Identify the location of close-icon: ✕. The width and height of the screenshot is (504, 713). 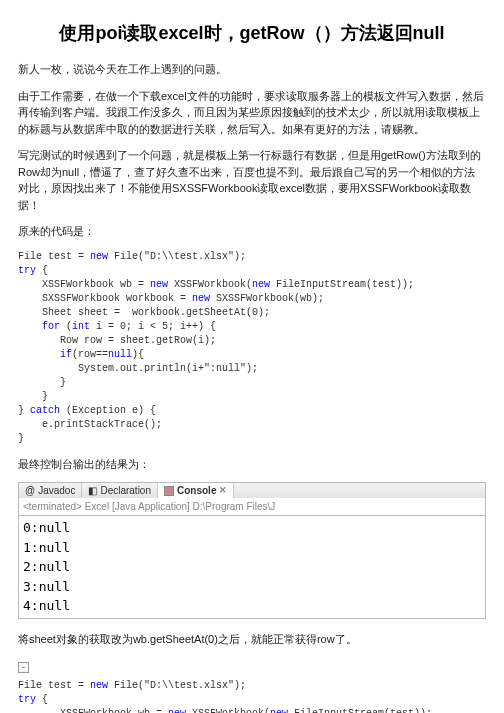
(223, 491).